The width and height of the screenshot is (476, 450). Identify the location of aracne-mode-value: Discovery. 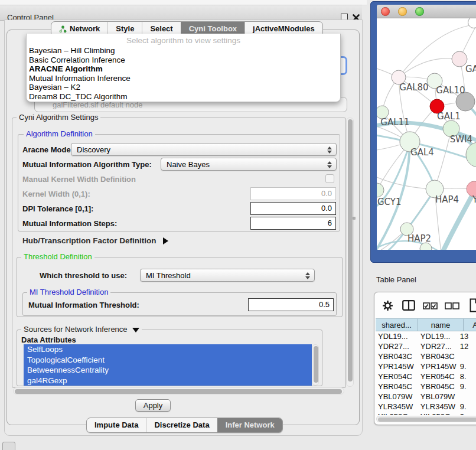
(93, 150).